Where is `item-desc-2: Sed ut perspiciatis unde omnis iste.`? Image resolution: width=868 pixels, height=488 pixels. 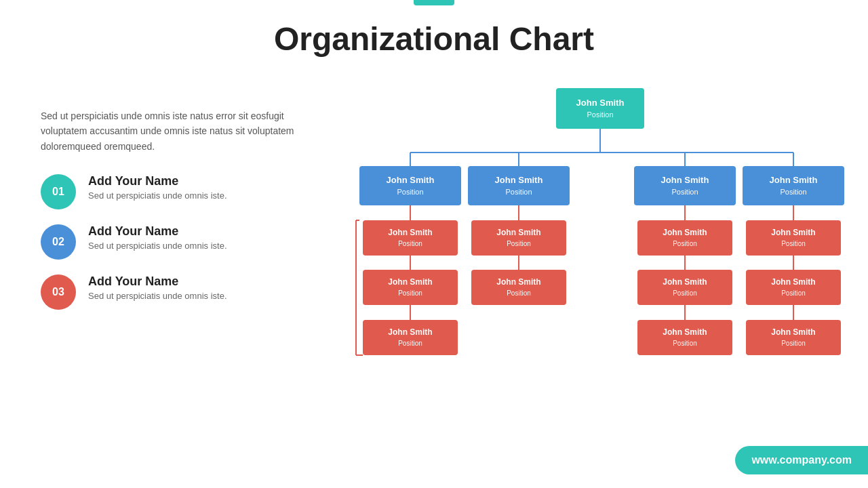
item-desc-2: Sed ut perspiciatis unde omnis iste. is located at coordinates (157, 245).